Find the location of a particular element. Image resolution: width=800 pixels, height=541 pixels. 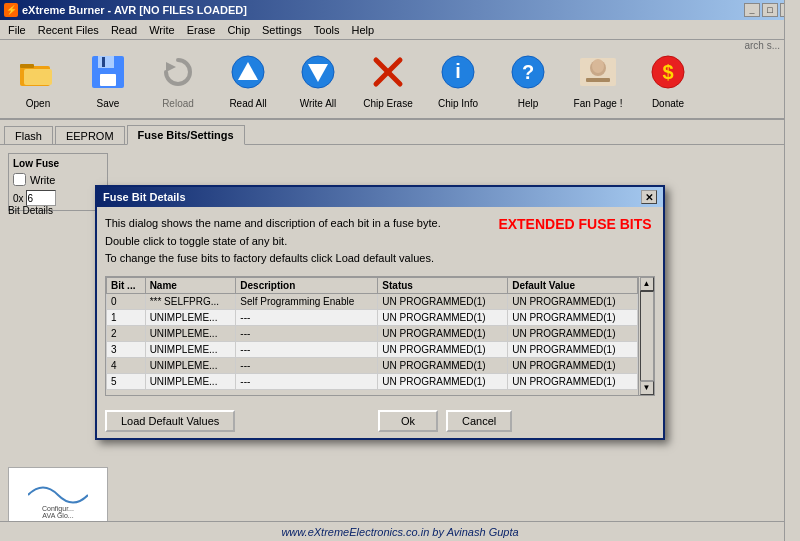

cell-bit: 0 is located at coordinates (126, 301).